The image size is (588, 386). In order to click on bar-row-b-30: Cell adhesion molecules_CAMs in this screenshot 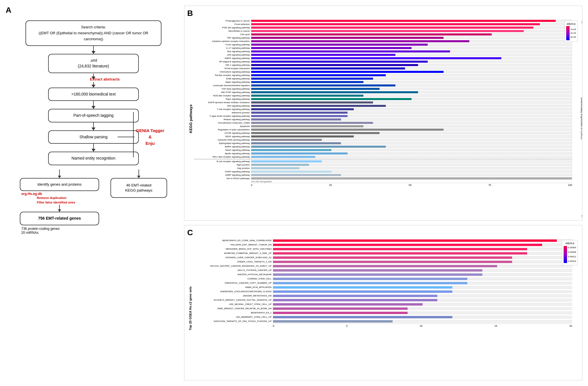, I will do `click(383, 123)`.